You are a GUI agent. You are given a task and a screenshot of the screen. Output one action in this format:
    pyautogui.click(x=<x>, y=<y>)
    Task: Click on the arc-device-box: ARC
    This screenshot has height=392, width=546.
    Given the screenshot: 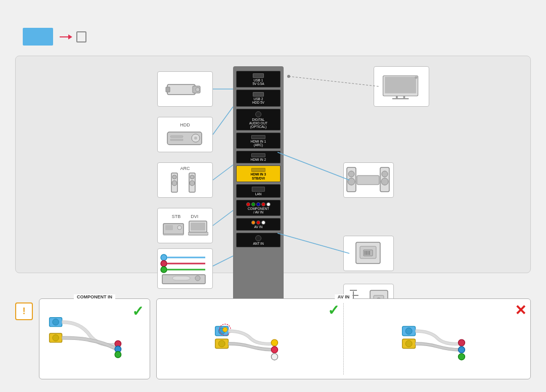 What is the action you would take?
    pyautogui.click(x=185, y=180)
    